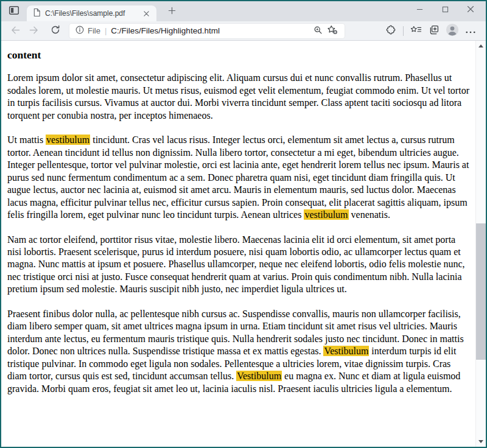 Image resolution: width=487 pixels, height=448 pixels. Describe the element at coordinates (452, 31) in the screenshot. I see `profile-button` at that location.